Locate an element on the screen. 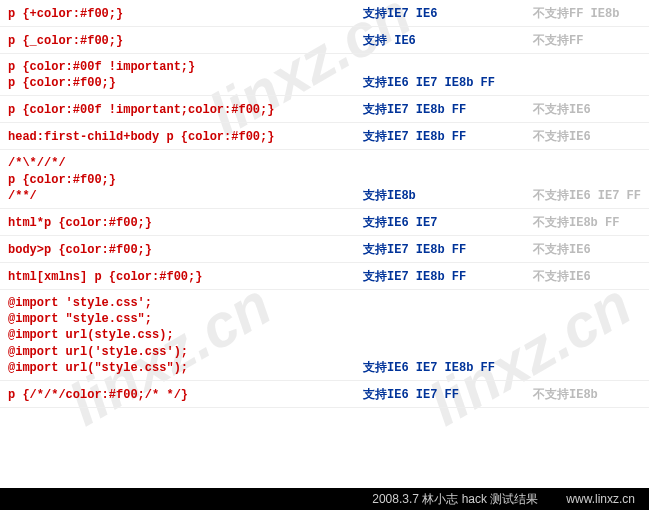  not-support-cell: 不支持FF is located at coordinates (587, 40).